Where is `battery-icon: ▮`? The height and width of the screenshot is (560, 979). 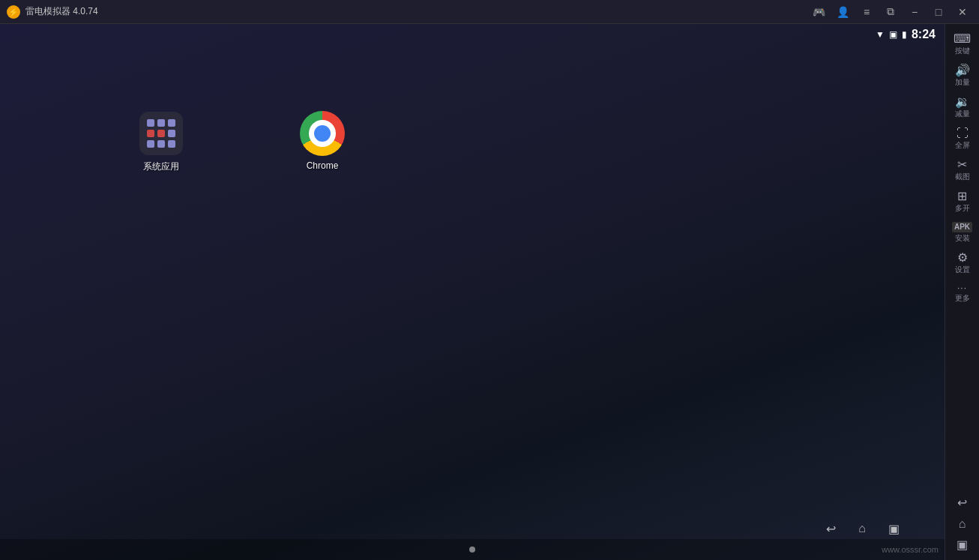 battery-icon: ▮ is located at coordinates (904, 34).